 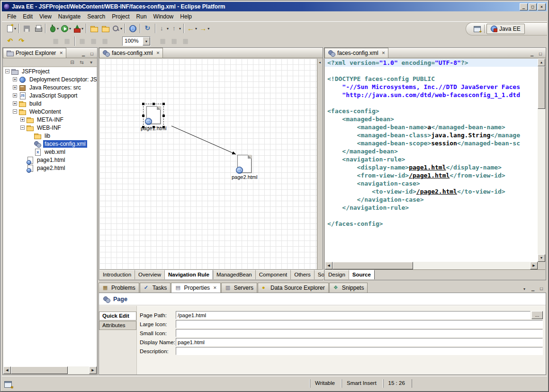 What do you see at coordinates (431, 62) in the screenshot?
I see `code-line: <?xml version="1.0" encoding="UTF-8"?>` at bounding box center [431, 62].